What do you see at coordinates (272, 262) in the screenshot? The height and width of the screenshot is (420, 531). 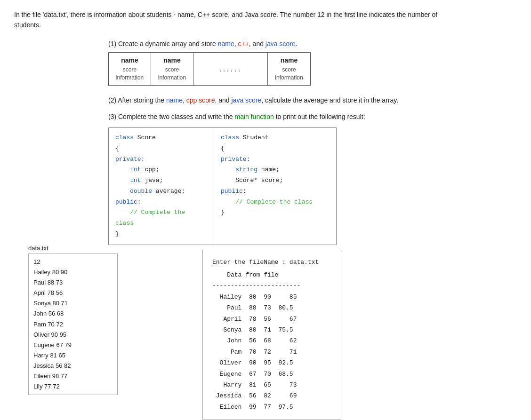 I see `output-prompt: Enter the fileName : data.txt` at bounding box center [272, 262].